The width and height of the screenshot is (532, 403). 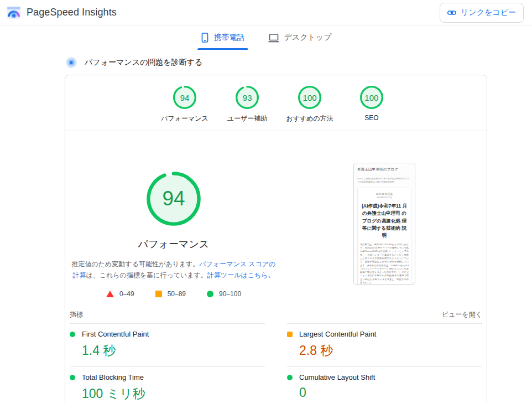 I want to click on tab-mobile-label: 携帯電話, so click(x=230, y=38).